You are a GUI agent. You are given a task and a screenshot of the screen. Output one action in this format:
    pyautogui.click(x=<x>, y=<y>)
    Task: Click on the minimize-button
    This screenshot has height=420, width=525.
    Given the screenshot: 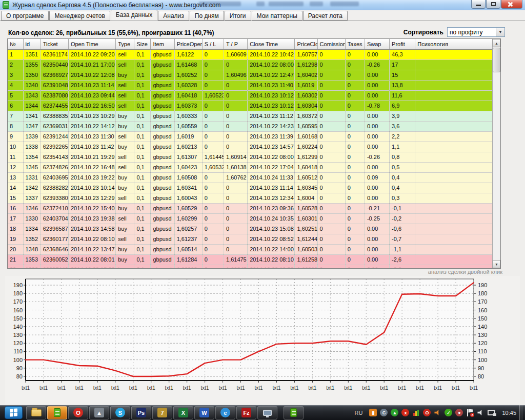 What is the action you would take?
    pyautogui.click(x=478, y=4)
    